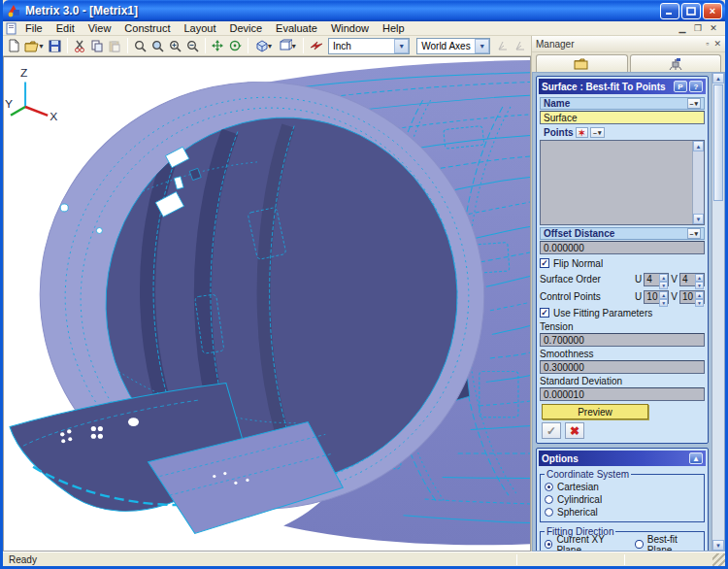 The height and width of the screenshot is (569, 728). Describe the element at coordinates (698, 183) in the screenshot. I see `points-scrollbar: ▲ ▼` at that location.